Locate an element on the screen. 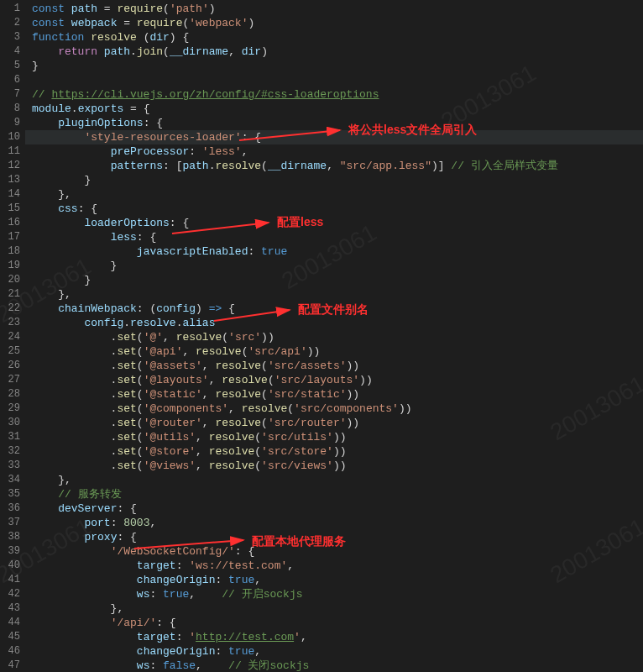  code-line is located at coordinates (334, 81).